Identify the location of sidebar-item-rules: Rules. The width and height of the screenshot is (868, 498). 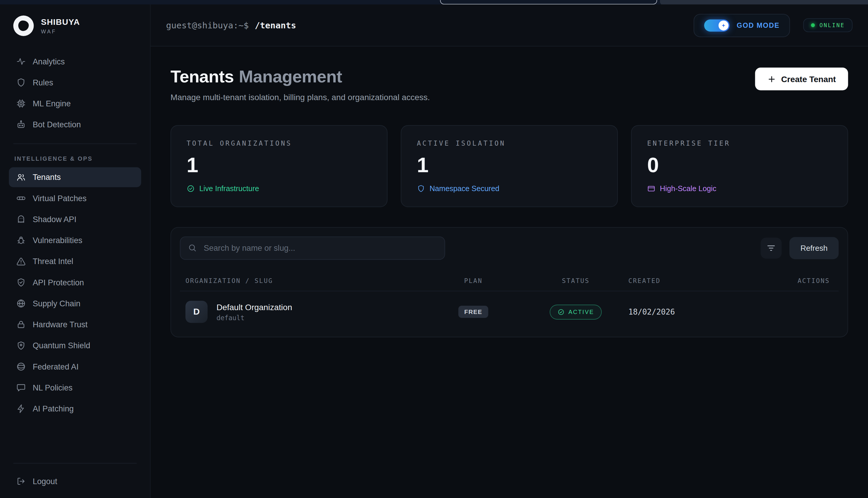
(75, 83).